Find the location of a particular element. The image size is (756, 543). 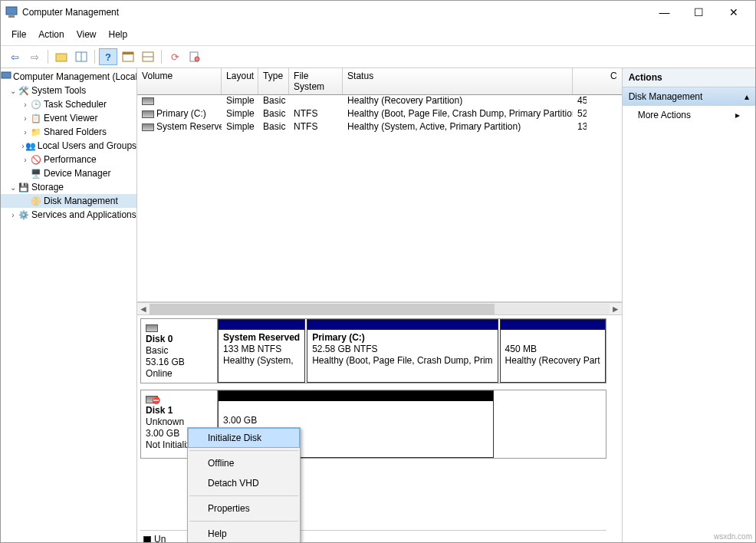

tree-event-viewer: ›📋Event Viewer is located at coordinates (69, 118).